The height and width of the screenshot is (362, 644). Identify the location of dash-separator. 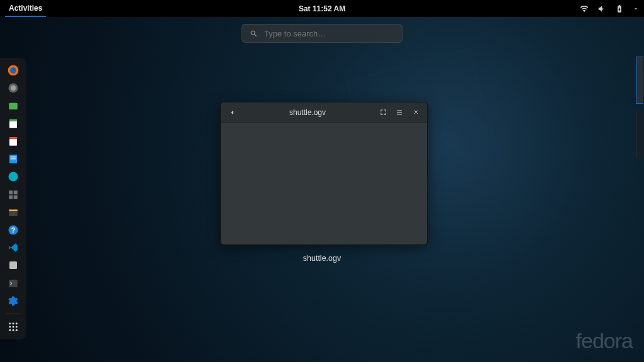
(13, 314).